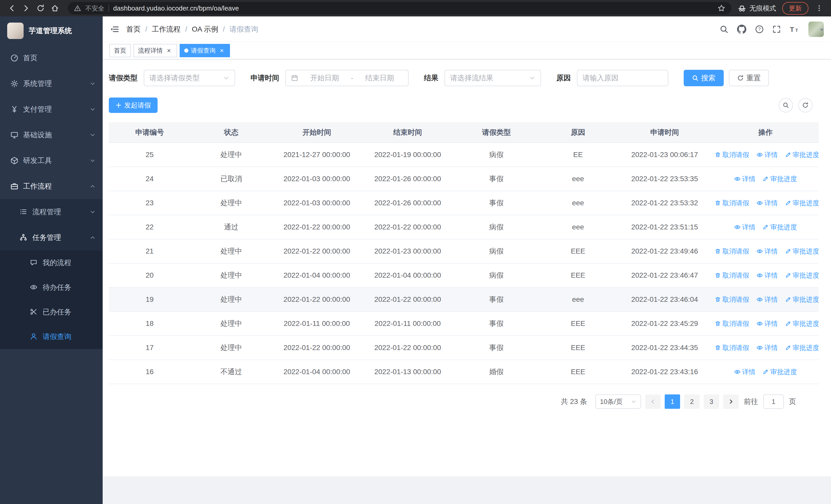 The image size is (831, 504). I want to click on sidebar-item-task-mgmt: 任务管理, so click(51, 238).